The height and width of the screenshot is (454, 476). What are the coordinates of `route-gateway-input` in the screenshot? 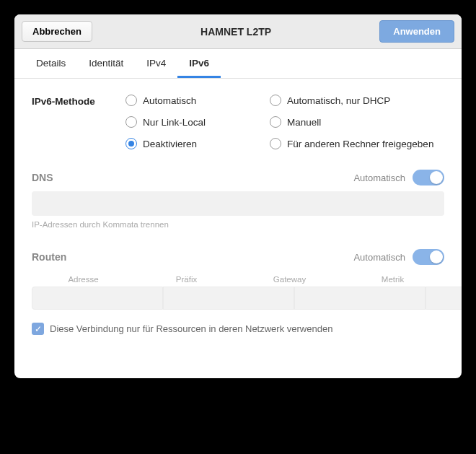 It's located at (360, 298).